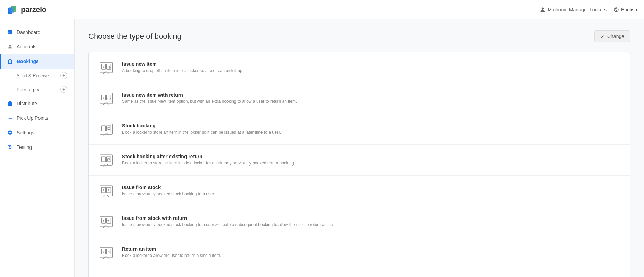 The image size is (644, 277). I want to click on logo: parzelo, so click(27, 10).